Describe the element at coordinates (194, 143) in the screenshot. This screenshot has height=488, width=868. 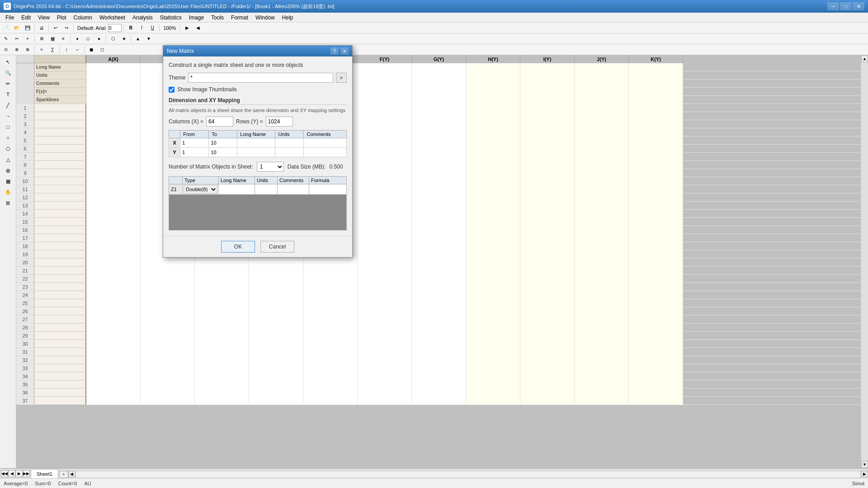
I see `xy-X-from-cell` at that location.